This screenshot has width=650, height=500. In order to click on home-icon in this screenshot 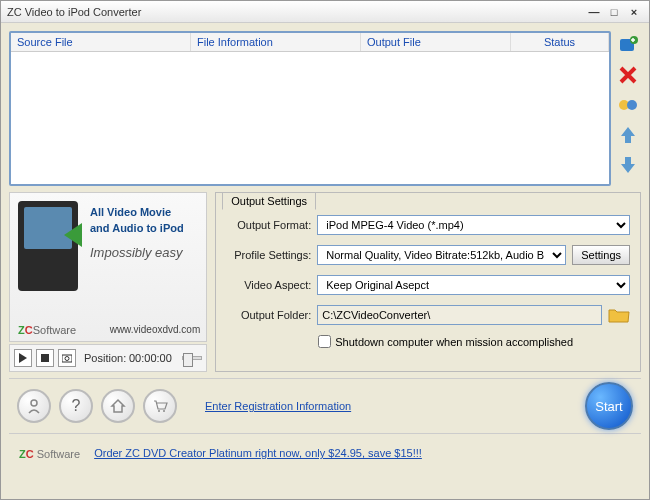, I will do `click(118, 406)`.